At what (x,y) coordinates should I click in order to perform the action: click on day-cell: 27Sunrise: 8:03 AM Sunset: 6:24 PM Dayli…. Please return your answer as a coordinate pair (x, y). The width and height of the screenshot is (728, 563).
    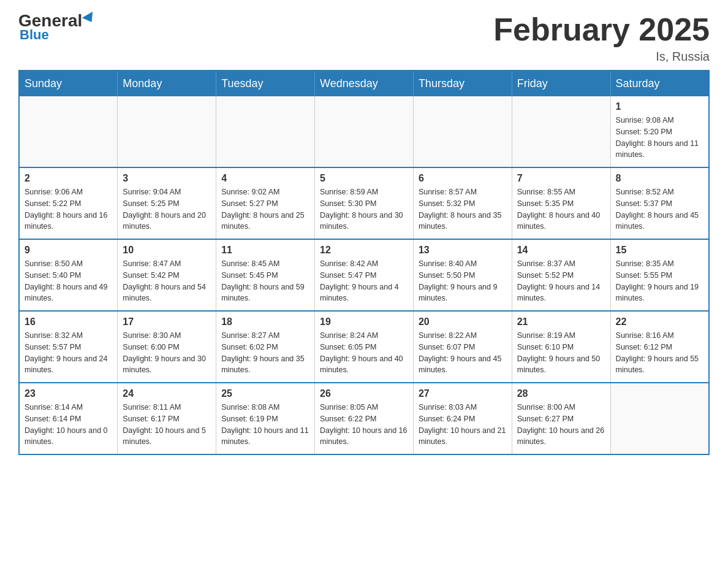
    Looking at the image, I should click on (462, 418).